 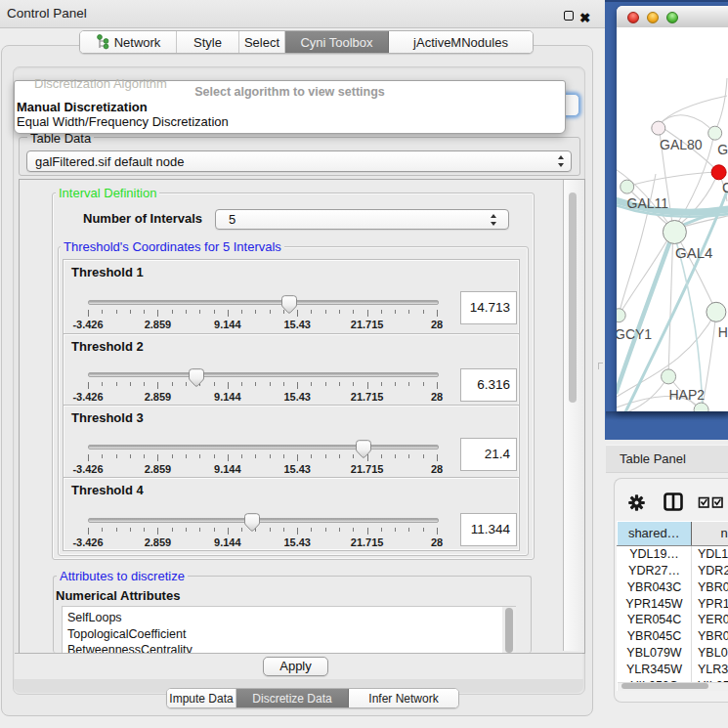 I want to click on svg-text: C, so click(x=725, y=188).